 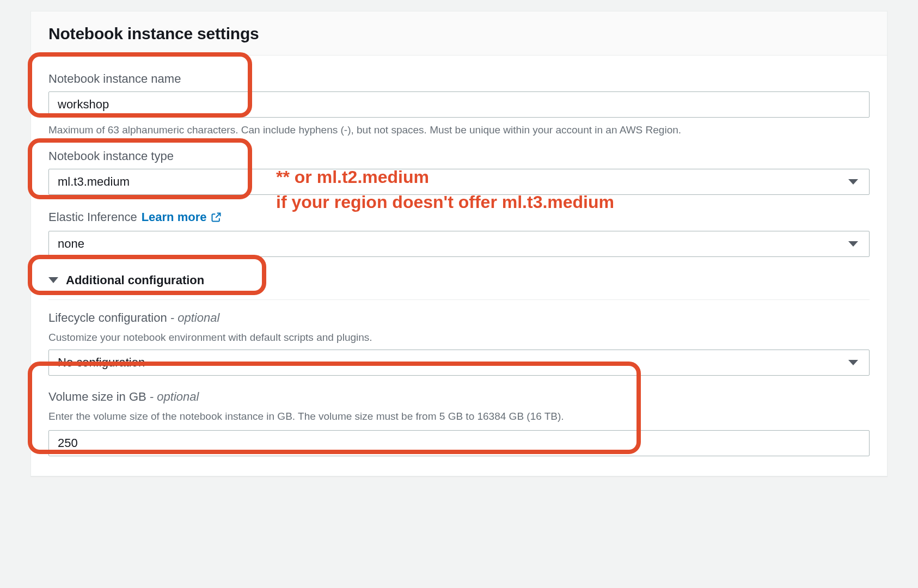 What do you see at coordinates (459, 34) in the screenshot?
I see `panel-header: Notebook instance settings` at bounding box center [459, 34].